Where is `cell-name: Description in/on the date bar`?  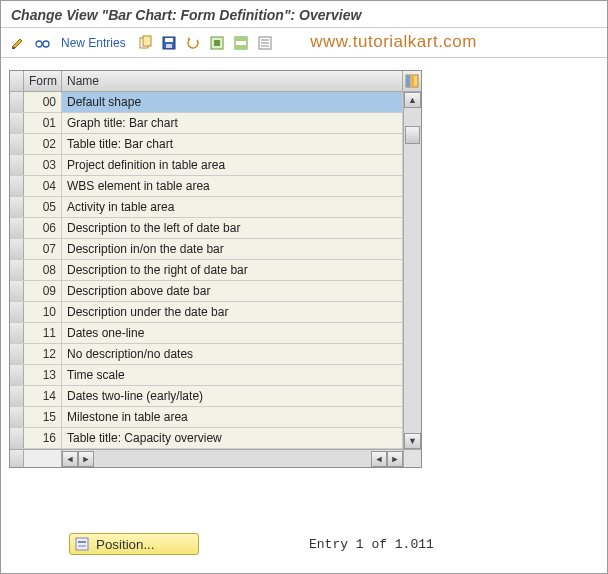 cell-name: Description in/on the date bar is located at coordinates (232, 249).